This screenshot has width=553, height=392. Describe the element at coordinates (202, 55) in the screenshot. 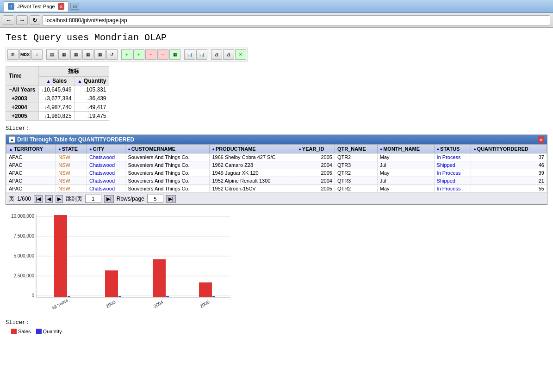

I see `toolbar-btn-pie-chart: 📊` at that location.